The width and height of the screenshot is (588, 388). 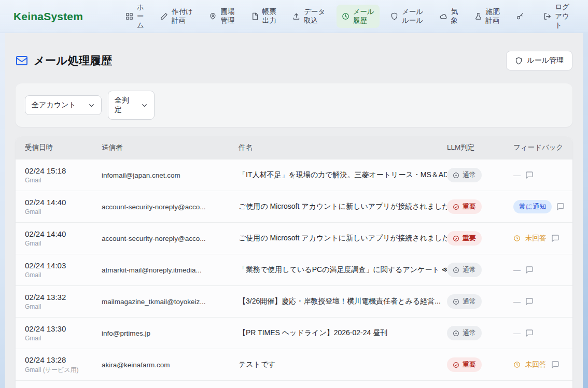 I want to click on cell-subject: 「業務で使用しているPCの満足度調査」に関するアンケート ≪..., so click(x=343, y=270).